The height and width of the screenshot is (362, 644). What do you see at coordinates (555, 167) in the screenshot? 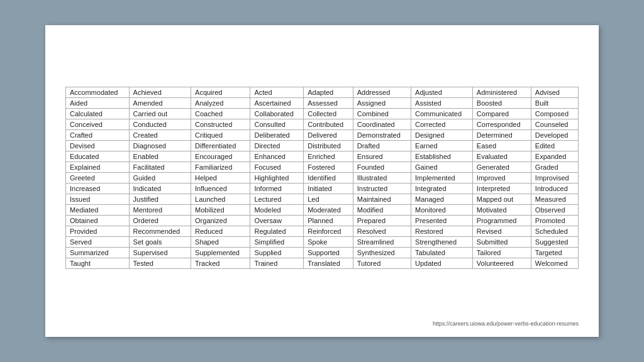
I see `table-cell: Graded` at bounding box center [555, 167].